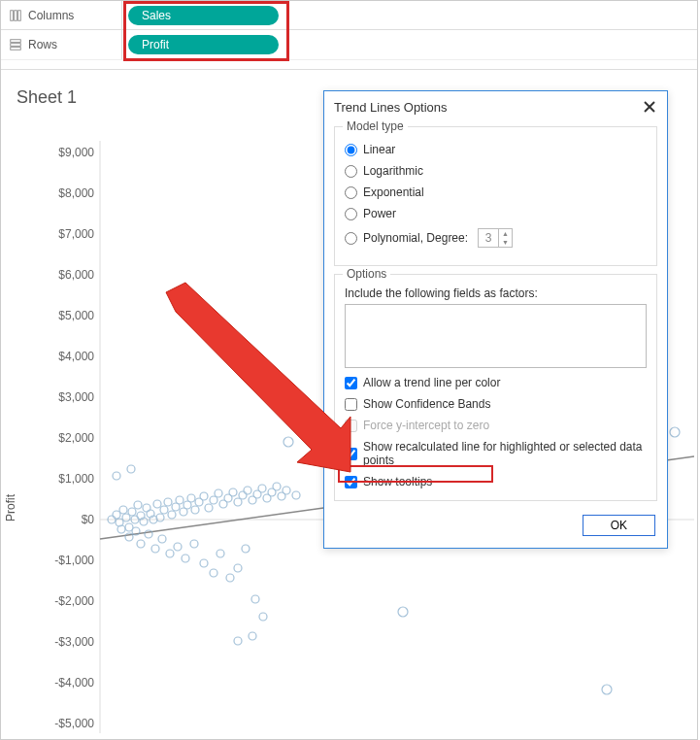  I want to click on radio-power: Power, so click(495, 214).